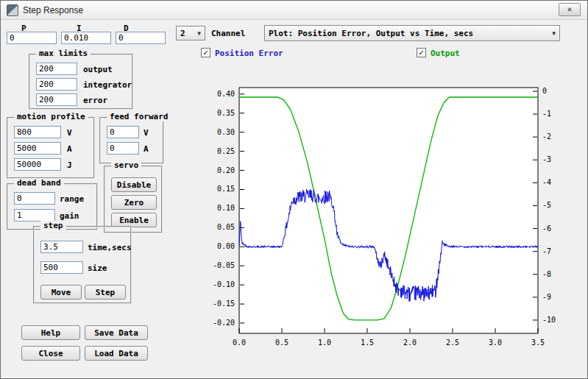 The width and height of the screenshot is (588, 379). Describe the element at coordinates (239, 343) in the screenshot. I see `svg-text: 0.0` at that location.